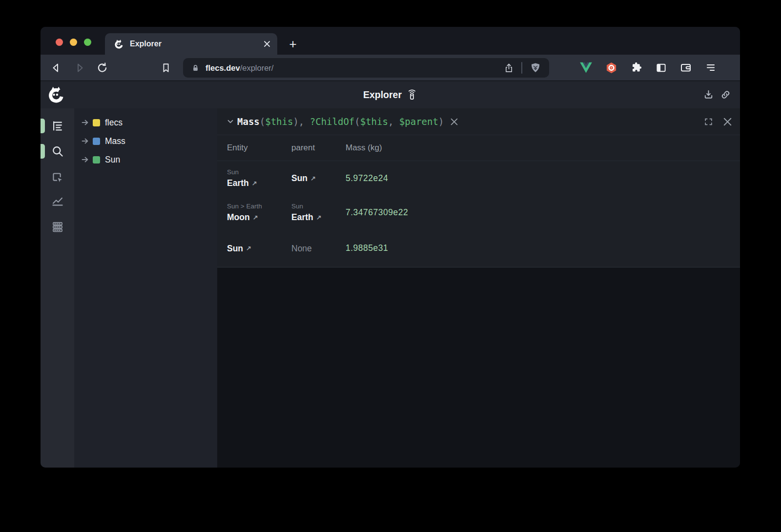  What do you see at coordinates (637, 68) in the screenshot?
I see `extensions-puzzle-icon` at bounding box center [637, 68].